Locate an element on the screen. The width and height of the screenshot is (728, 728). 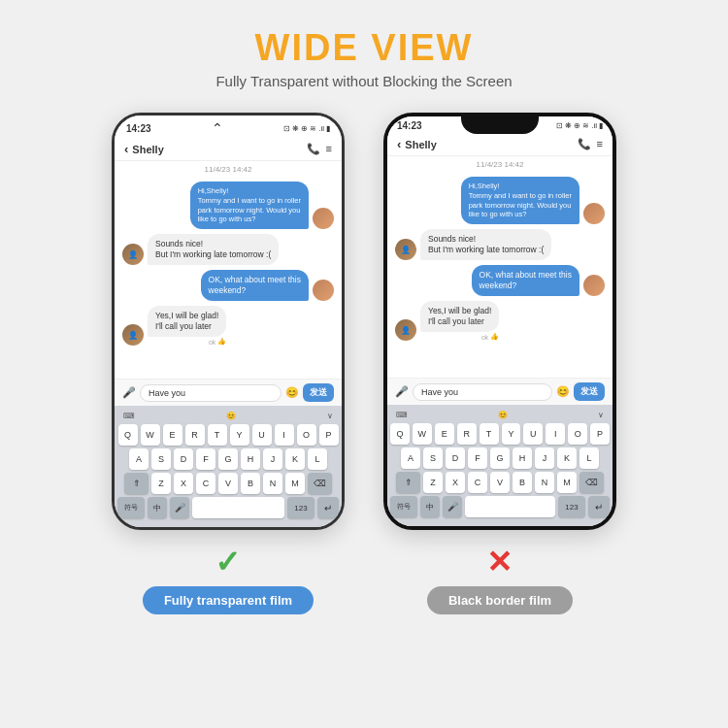
right-keyboard-icon: ⌨ is located at coordinates (402, 415).